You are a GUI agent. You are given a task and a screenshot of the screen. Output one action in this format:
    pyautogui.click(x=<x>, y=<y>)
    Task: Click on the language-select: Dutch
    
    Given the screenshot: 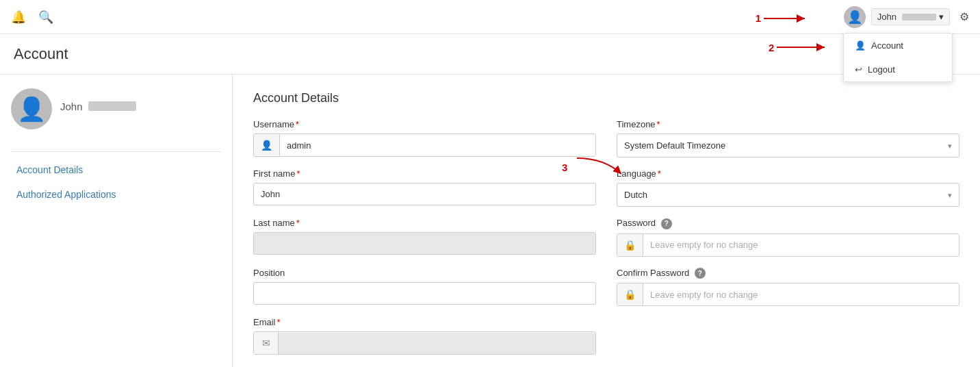 What is the action you would take?
    pyautogui.click(x=788, y=194)
    